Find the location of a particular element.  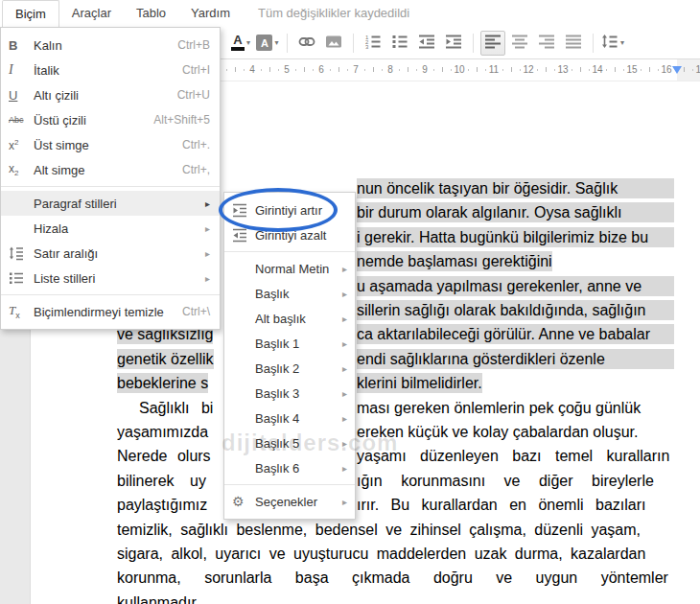

menubar-item-help-menu: Yardım is located at coordinates (211, 13).